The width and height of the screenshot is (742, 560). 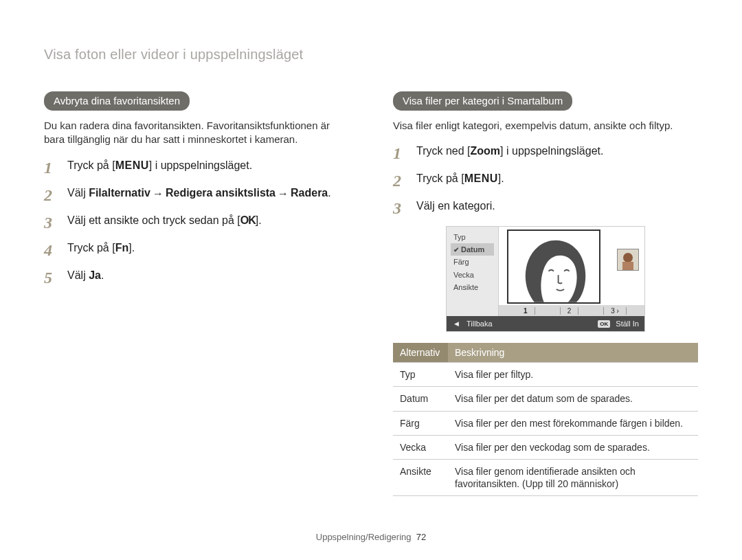 What do you see at coordinates (473, 237) in the screenshot?
I see `lcd-category-item: Typ` at bounding box center [473, 237].